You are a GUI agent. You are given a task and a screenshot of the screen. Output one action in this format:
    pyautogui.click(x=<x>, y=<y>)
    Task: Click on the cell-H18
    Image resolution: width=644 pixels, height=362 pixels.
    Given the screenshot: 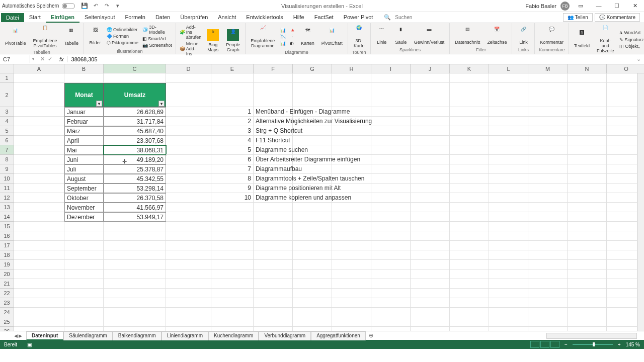 What is the action you would take?
    pyautogui.click(x=352, y=255)
    